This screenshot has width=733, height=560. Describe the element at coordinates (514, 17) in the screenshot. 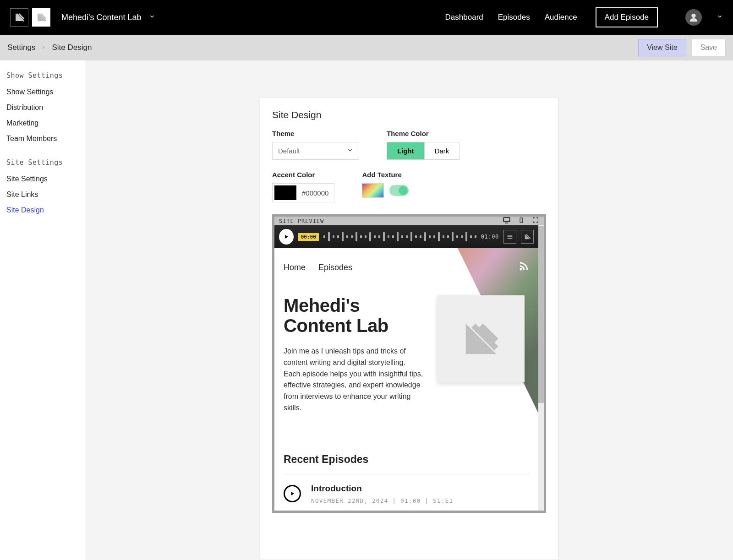

I see `nav-episodes: Episodes` at that location.